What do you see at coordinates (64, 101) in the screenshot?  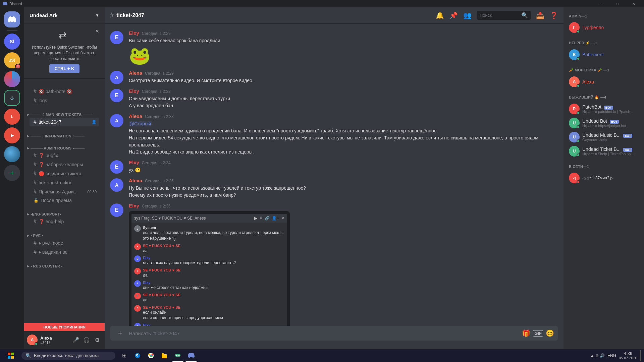 I see `channel-logs: # logs` at bounding box center [64, 101].